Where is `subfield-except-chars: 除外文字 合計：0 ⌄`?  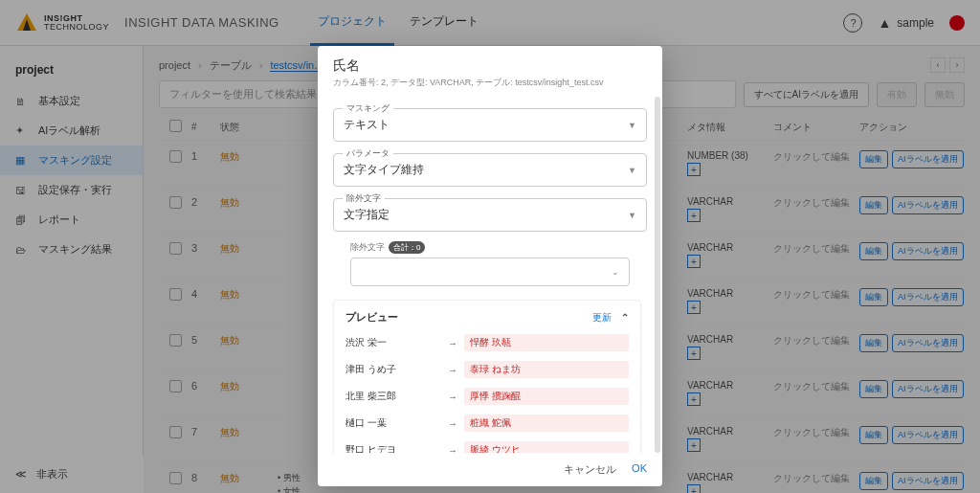 subfield-except-chars: 除外文字 合計：0 ⌄ is located at coordinates (490, 264).